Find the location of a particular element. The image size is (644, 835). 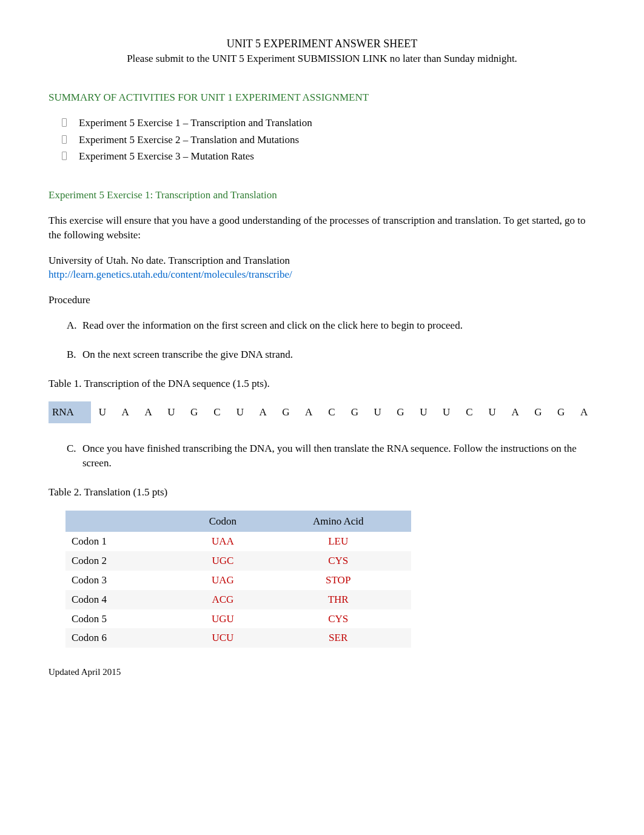

trans-label: Codon 4 is located at coordinates (122, 600).